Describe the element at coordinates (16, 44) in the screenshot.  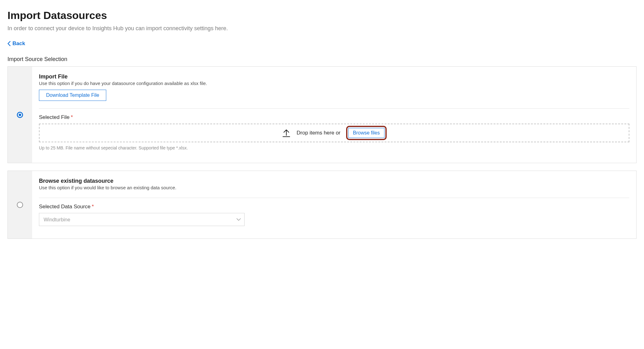
I see `back-link: Back` at that location.